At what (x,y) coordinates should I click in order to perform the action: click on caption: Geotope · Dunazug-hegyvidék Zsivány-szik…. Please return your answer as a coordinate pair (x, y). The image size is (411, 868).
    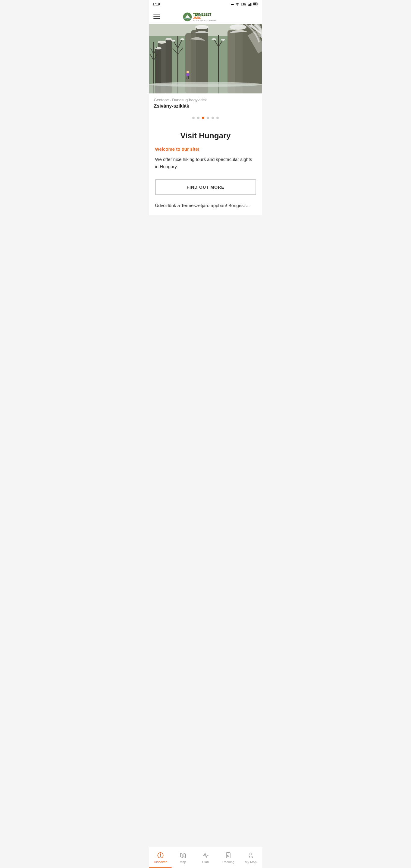
    Looking at the image, I should click on (205, 102).